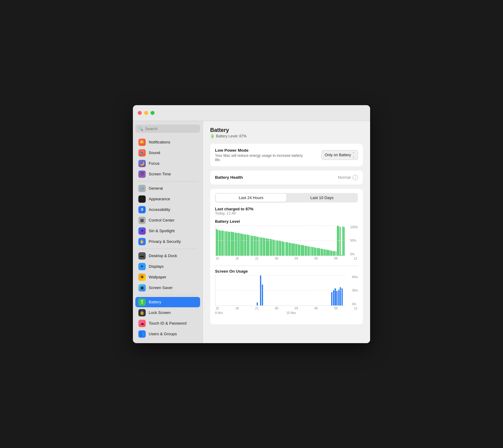 This screenshot has width=503, height=448. I want to click on sidebar-item-screentime: ⏱Screen Time, so click(168, 174).